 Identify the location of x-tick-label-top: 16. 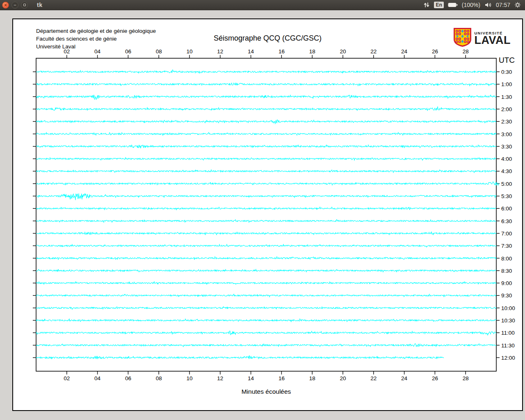
(281, 52).